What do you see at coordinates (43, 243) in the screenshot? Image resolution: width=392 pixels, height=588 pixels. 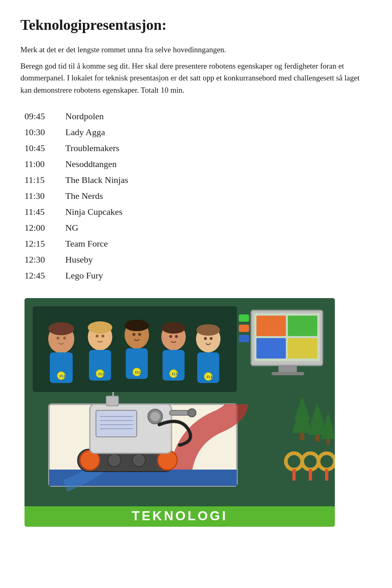 I see `schedule-time: 12:15` at bounding box center [43, 243].